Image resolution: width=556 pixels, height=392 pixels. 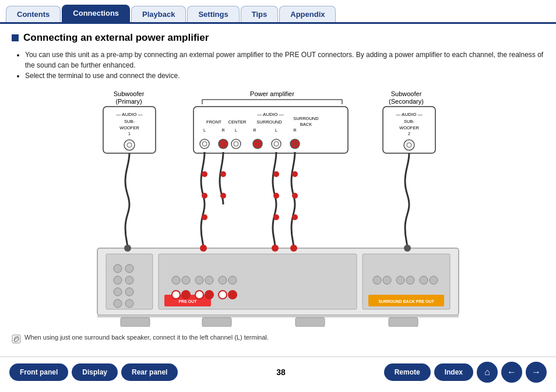 What do you see at coordinates (536, 372) in the screenshot?
I see `forward-button: →` at bounding box center [536, 372].